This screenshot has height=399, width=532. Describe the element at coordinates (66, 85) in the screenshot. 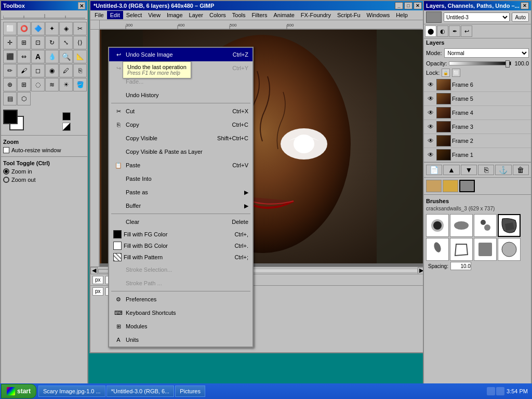

I see `tool-dodge: ☀` at that location.